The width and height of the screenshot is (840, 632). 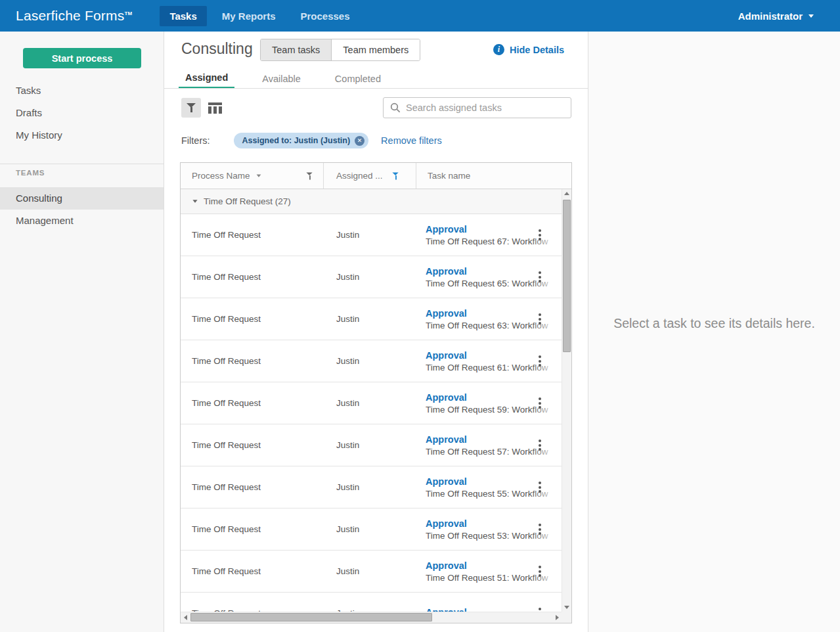 What do you see at coordinates (191, 108) in the screenshot?
I see `filter-toolbar-button` at bounding box center [191, 108].